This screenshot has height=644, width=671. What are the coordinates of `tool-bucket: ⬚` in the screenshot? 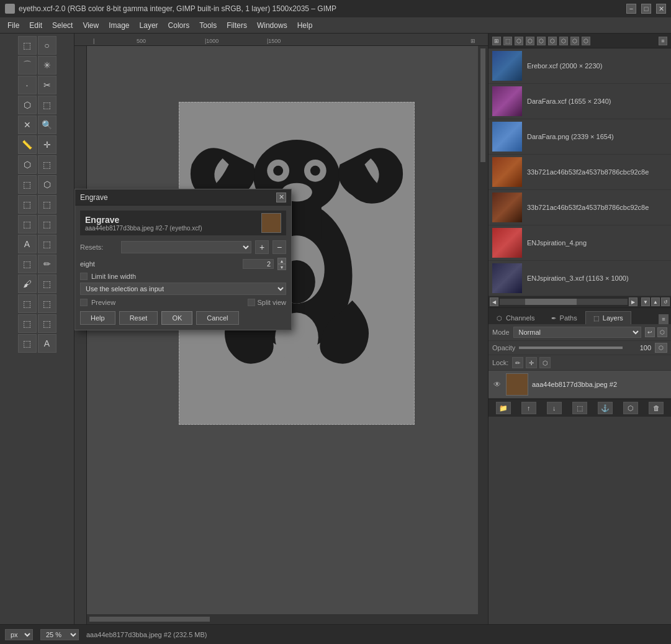 It's located at (47, 244).